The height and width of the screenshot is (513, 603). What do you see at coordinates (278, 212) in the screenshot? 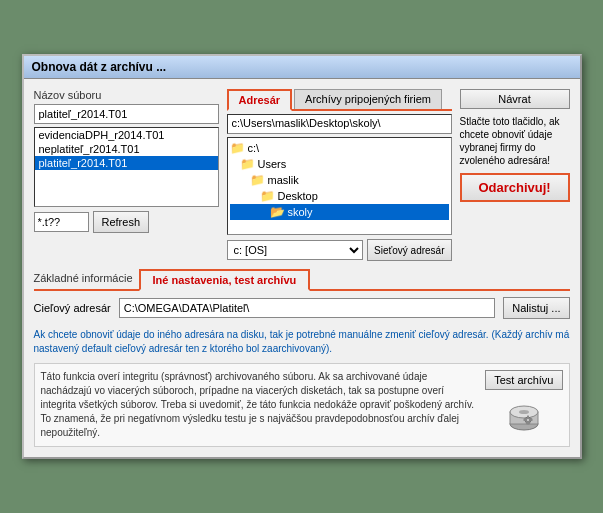
I see `folder-icon: 📂` at bounding box center [278, 212].